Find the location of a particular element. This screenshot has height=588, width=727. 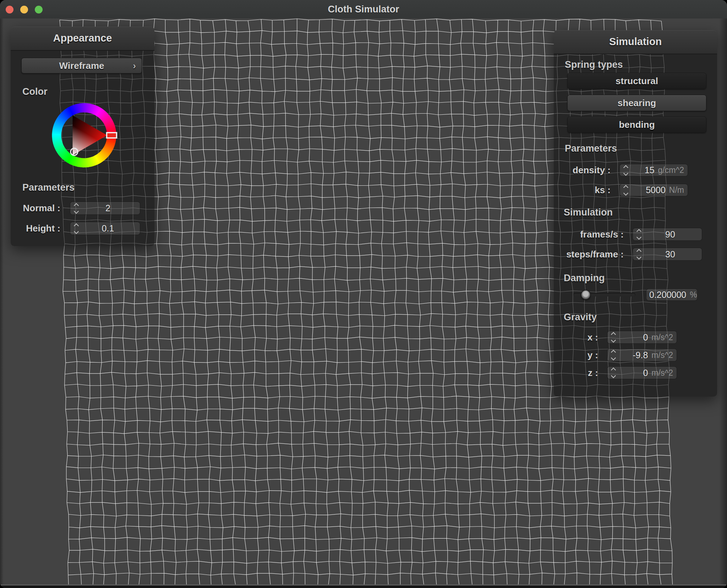

gravity-z-field: 0 m/s^2 is located at coordinates (642, 373).